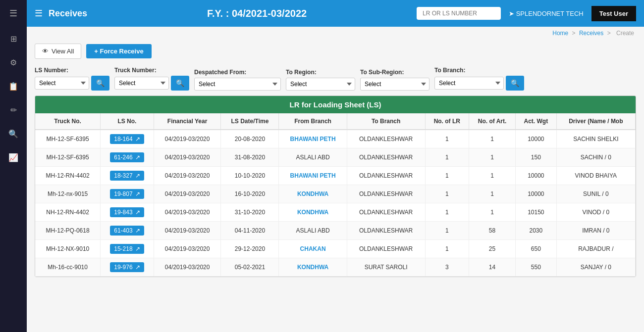  Describe the element at coordinates (13, 110) in the screenshot. I see `sidebar-icon-edit: ✏` at that location.